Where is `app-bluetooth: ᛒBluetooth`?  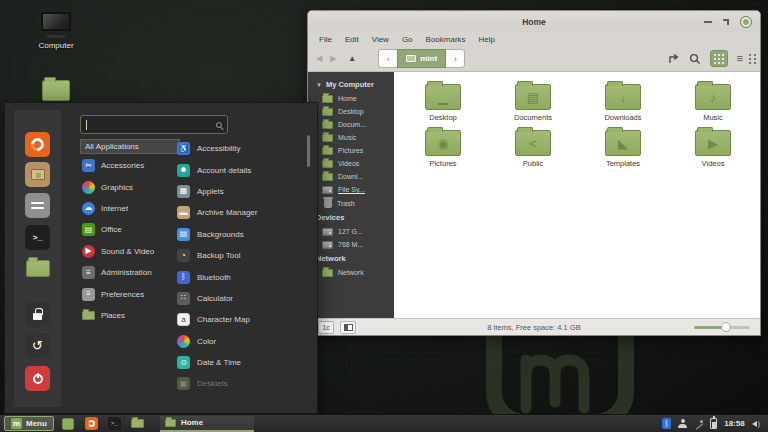
app-bluetooth: ᛒBluetooth is located at coordinates (242, 276).